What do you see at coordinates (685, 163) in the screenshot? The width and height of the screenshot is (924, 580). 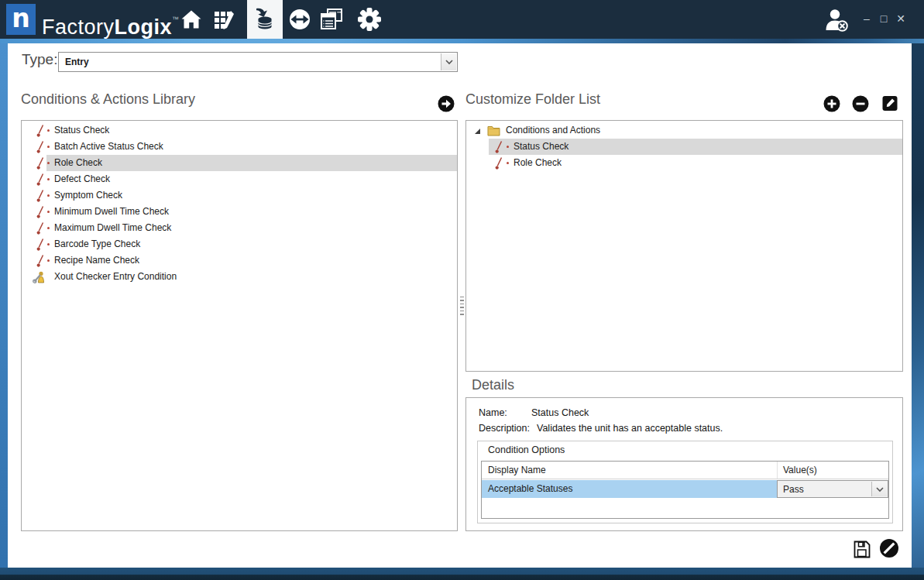 I see `tree-item: Role Check` at bounding box center [685, 163].